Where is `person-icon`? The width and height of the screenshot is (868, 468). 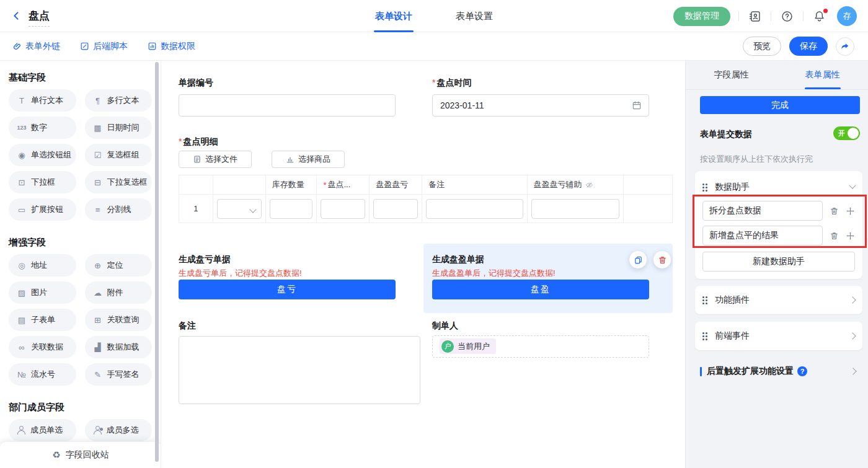 person-icon is located at coordinates (21, 430).